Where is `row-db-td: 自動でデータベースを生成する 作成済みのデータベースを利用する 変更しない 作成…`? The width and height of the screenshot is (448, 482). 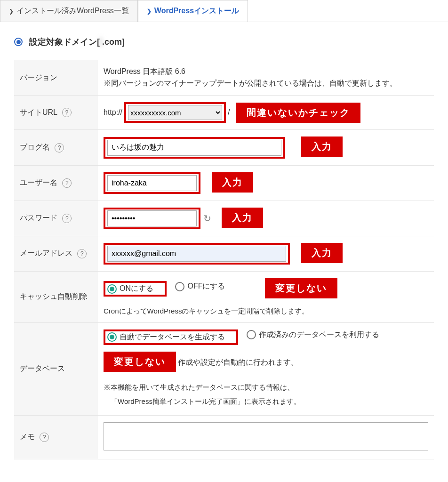 row-db-td: 自動でデータベースを生成する 作成済みのデータベースを利用する 変更しない 作成… is located at coordinates (266, 369).